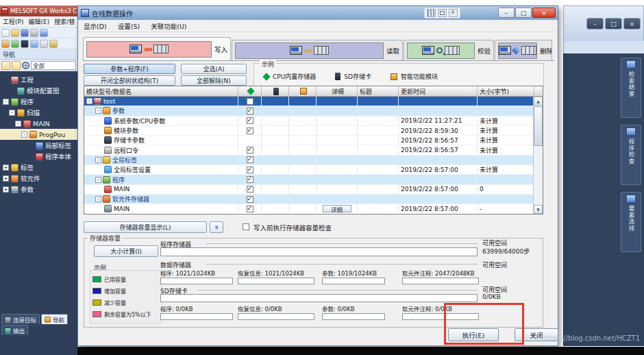  Describe the element at coordinates (157, 49) in the screenshot. I see `tab-write: »»写入` at that location.